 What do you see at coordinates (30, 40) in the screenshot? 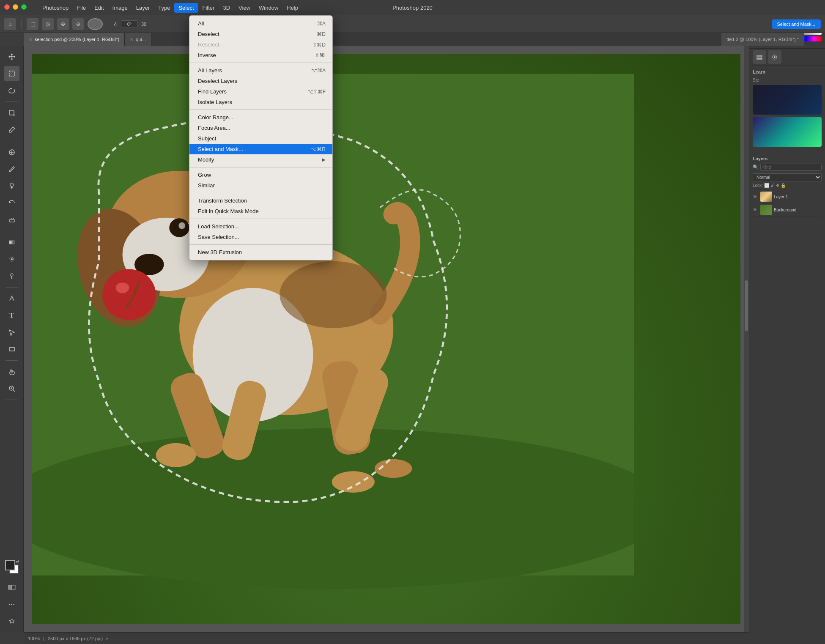
I see `tab-close-1: ✕` at bounding box center [30, 40].